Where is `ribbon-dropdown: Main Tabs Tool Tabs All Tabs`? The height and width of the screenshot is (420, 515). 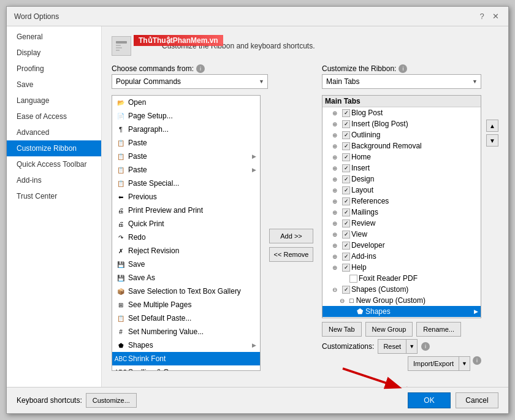 ribbon-dropdown: Main Tabs Tool Tabs All Tabs is located at coordinates (402, 82).